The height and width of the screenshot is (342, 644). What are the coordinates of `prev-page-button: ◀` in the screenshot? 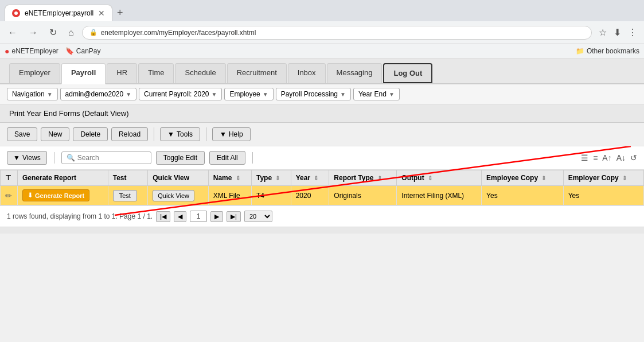 It's located at (180, 217).